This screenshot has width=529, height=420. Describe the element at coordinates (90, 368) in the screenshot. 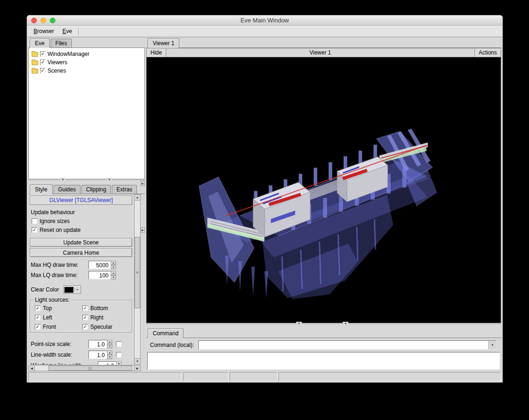

I see `horizontal-scrollbar-thumb: |||` at that location.